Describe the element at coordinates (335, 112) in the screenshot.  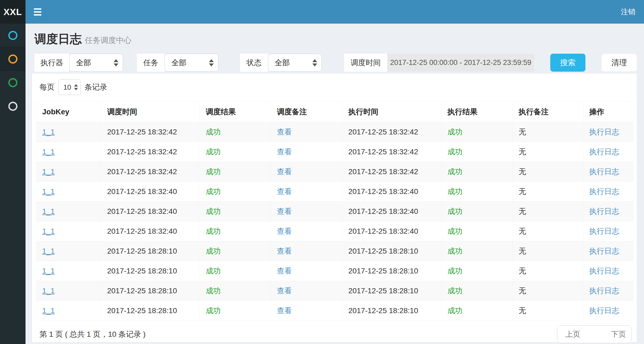
I see `table-header-row: JobKey 调度时间 调度结果 调度备注 执行时间 执行结果 执行备注 操作` at that location.